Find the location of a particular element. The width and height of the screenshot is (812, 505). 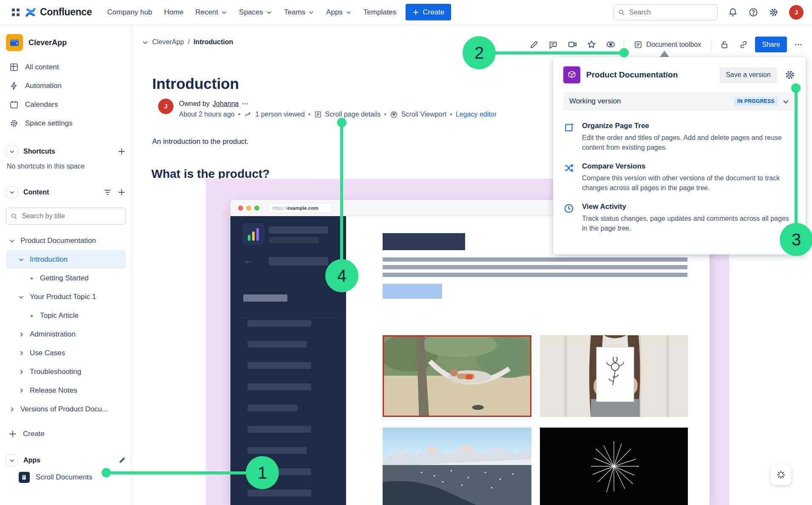

global-search is located at coordinates (666, 12).